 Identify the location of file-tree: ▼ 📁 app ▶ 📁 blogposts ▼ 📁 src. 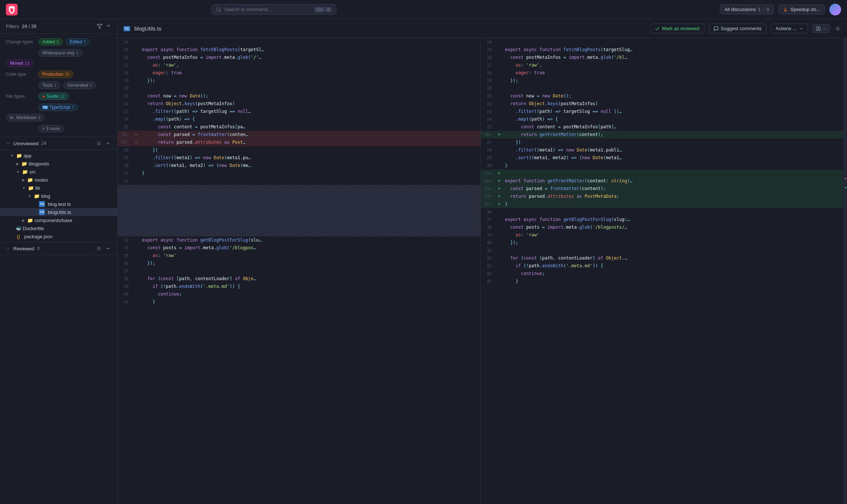
(59, 196).